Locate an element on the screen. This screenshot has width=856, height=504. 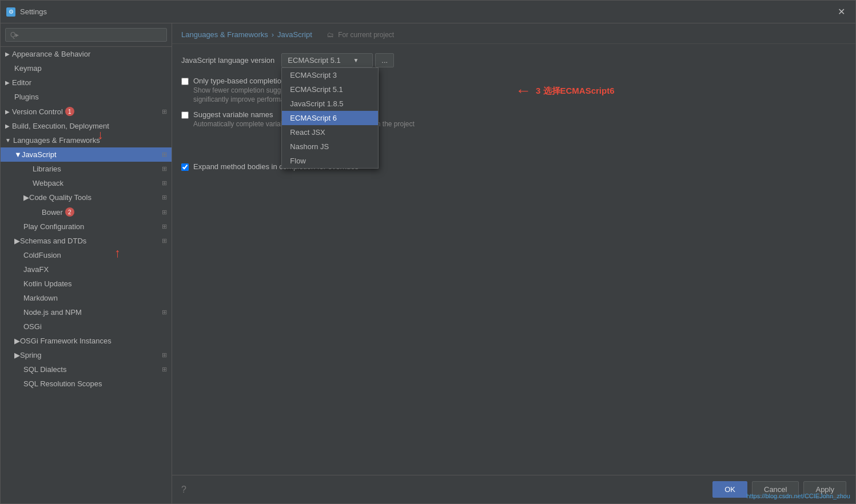
app-icon: ⚙ is located at coordinates (11, 12).